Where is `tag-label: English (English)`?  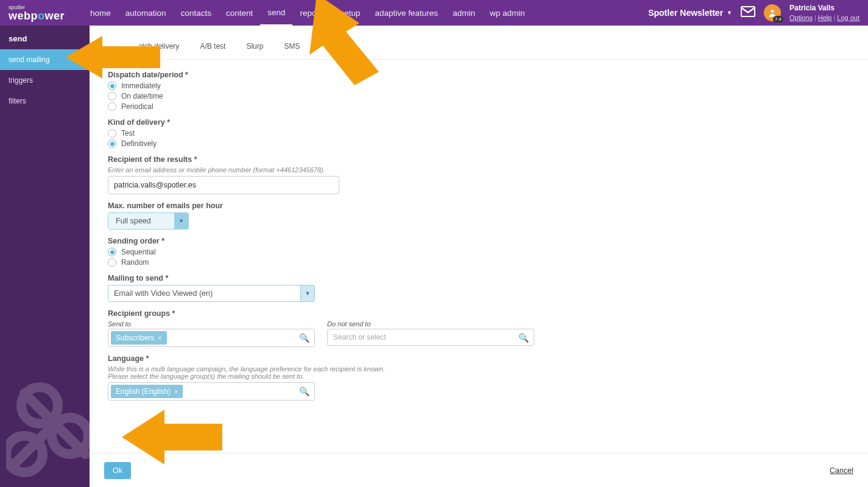
tag-label: English (English) is located at coordinates (143, 391).